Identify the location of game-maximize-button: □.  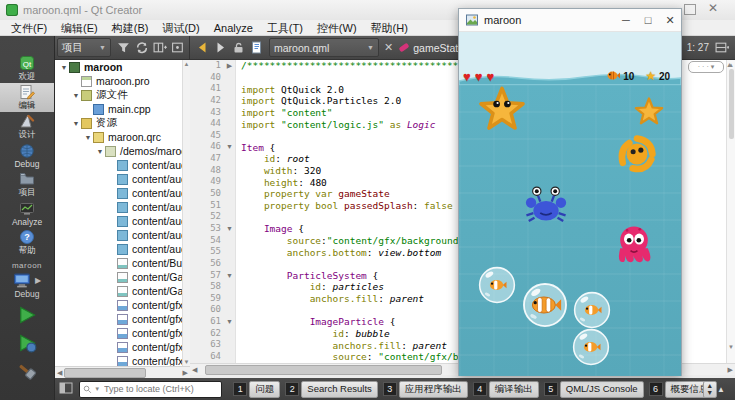
(648, 20).